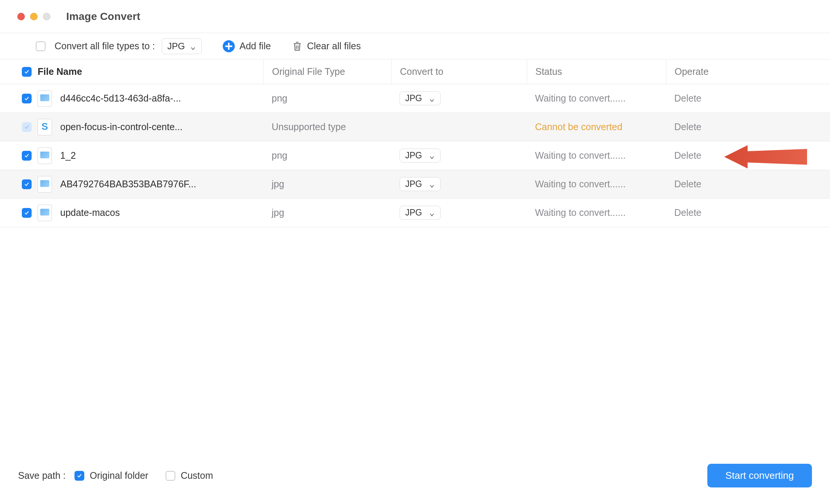 Image resolution: width=830 pixels, height=504 pixels. Describe the element at coordinates (415, 72) in the screenshot. I see `table-header: File Name Original File Type Convert to …` at that location.